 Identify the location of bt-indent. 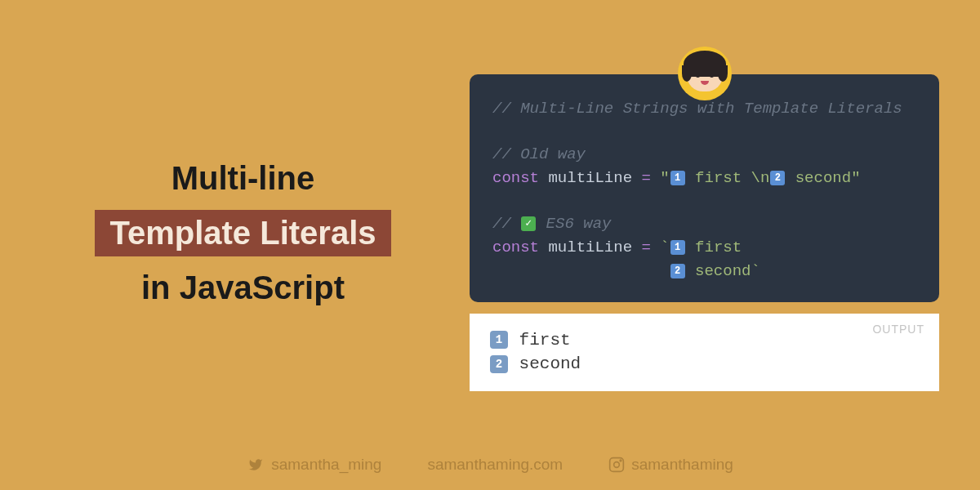
(581, 271).